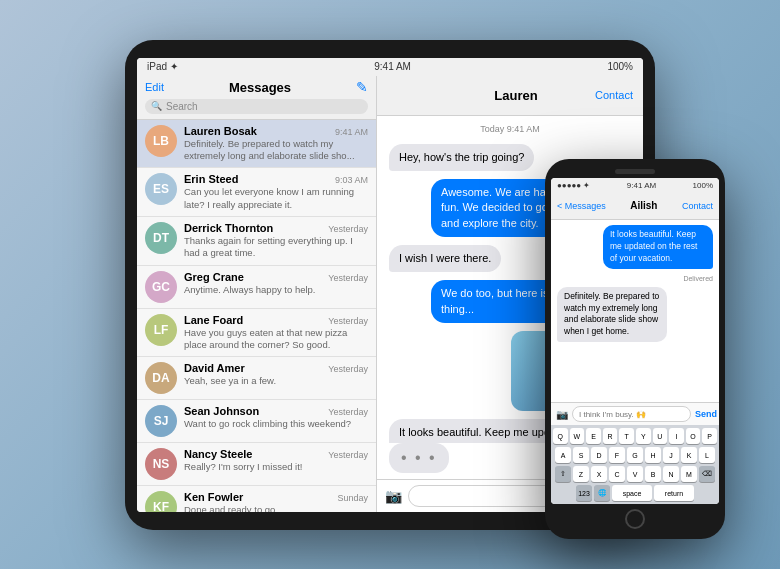 This screenshot has height=569, width=780. What do you see at coordinates (599, 474) in the screenshot?
I see `keyboard-key: X` at bounding box center [599, 474].